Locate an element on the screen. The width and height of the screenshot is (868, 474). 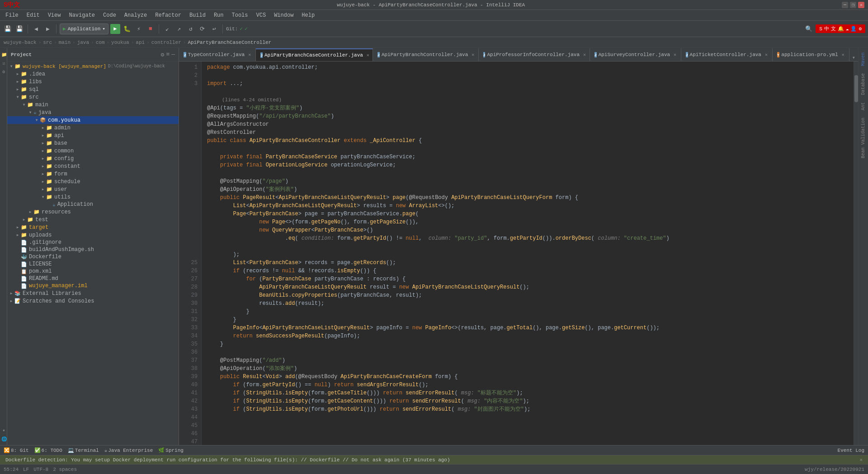
project-icon: 📁 is located at coordinates (4, 54).